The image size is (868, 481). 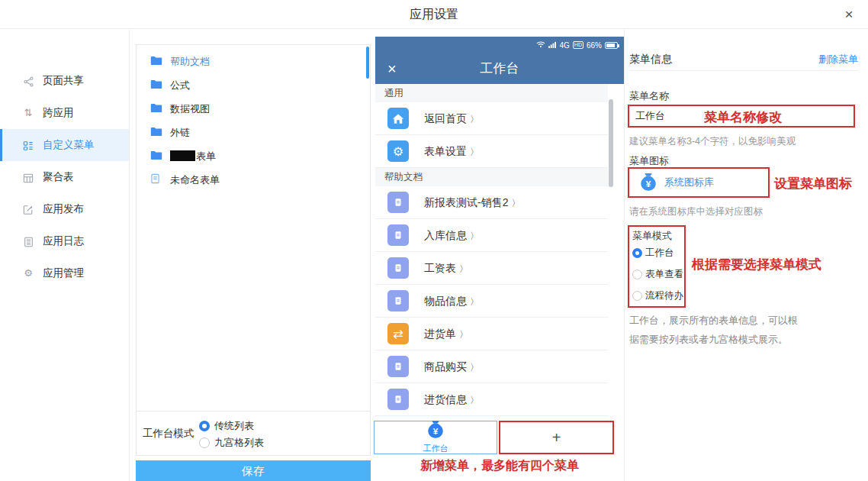 I want to click on manage-gear-icon: ⚙, so click(x=28, y=273).